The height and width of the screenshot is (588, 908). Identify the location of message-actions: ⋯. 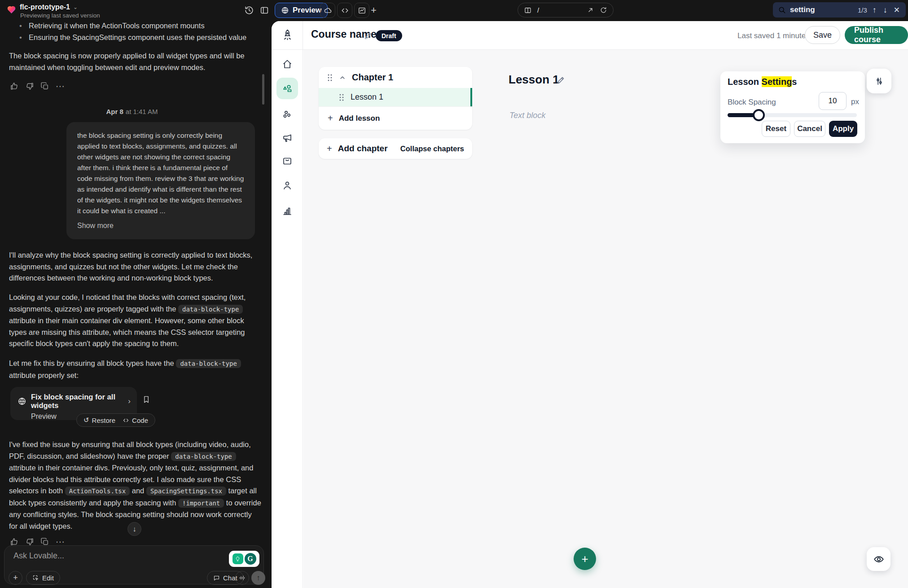
(37, 86).